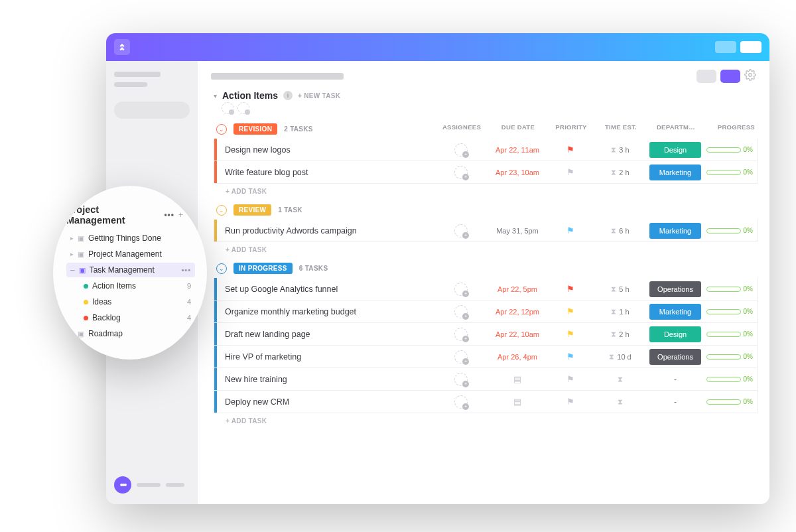 This screenshot has width=796, height=532. I want to click on time-estimate-cell: ⧗1 h, so click(620, 312).